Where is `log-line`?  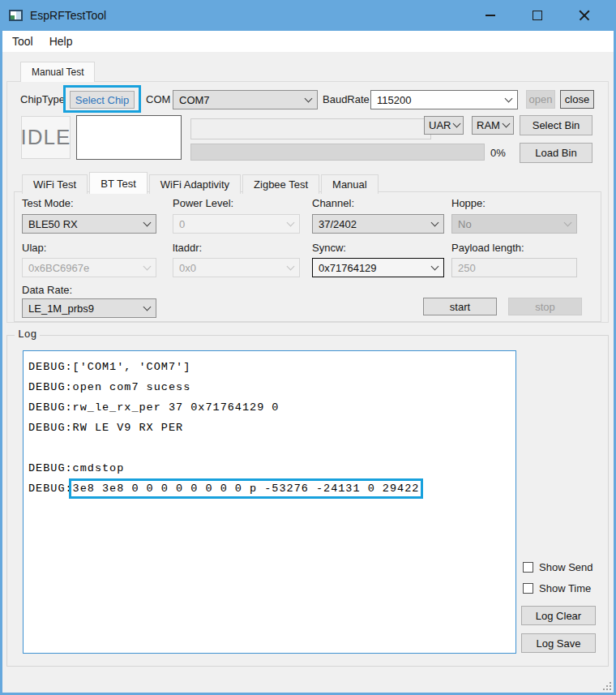
log-line is located at coordinates (269, 448).